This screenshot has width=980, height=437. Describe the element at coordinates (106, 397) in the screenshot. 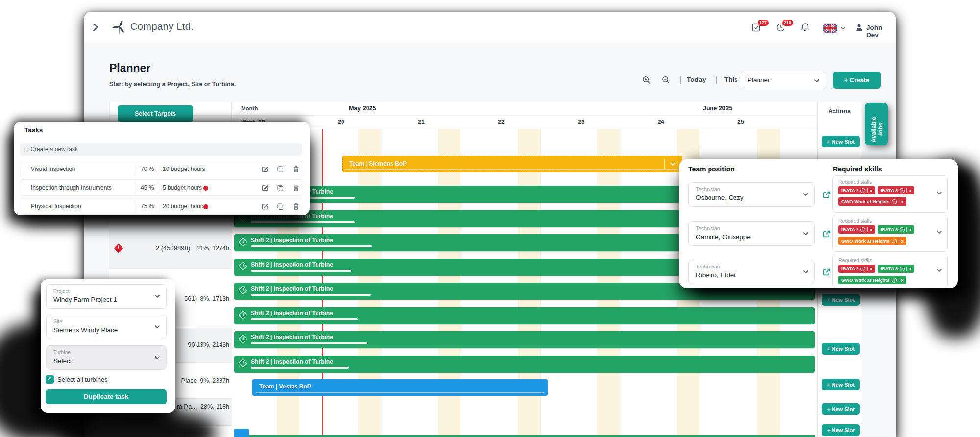

I see `duplicate-task-button: Duplicate task` at that location.